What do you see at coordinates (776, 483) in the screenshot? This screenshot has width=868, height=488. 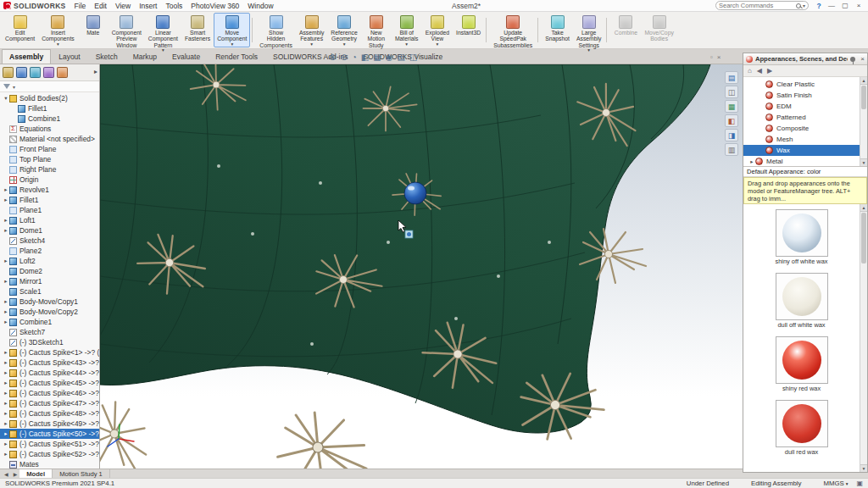 I see `status-item: Editing Assembly ▾` at bounding box center [776, 483].